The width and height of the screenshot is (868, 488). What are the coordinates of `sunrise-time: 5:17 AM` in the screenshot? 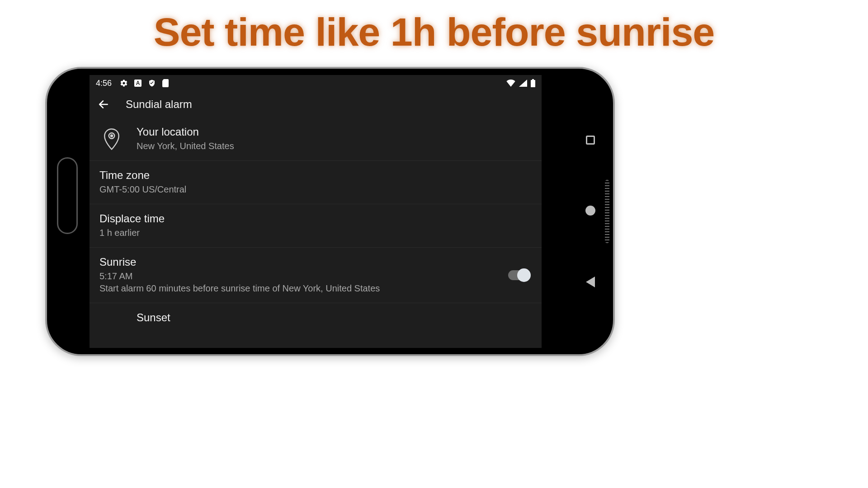 It's located at (297, 277).